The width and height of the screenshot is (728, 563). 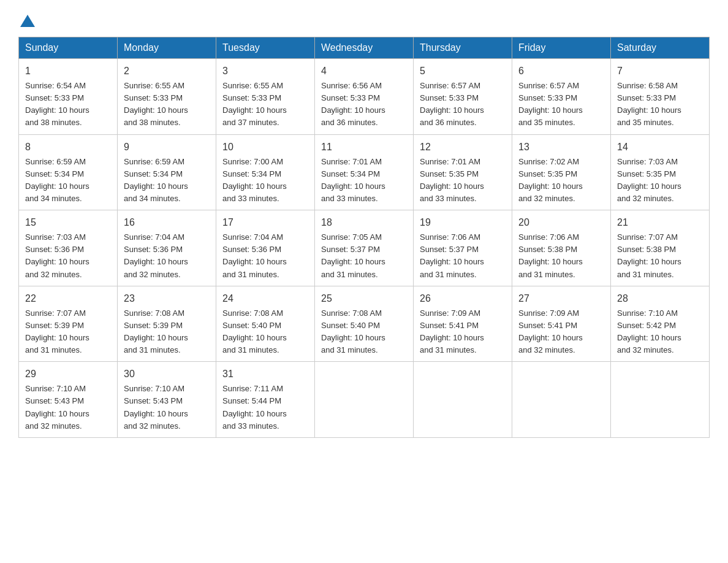 What do you see at coordinates (265, 374) in the screenshot?
I see `day-number: 31` at bounding box center [265, 374].